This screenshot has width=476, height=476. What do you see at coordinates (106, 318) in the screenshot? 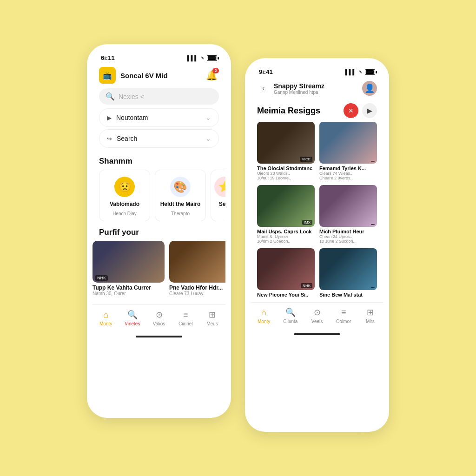
I see `nav-monty-1: ⌂ Monty` at bounding box center [106, 318].